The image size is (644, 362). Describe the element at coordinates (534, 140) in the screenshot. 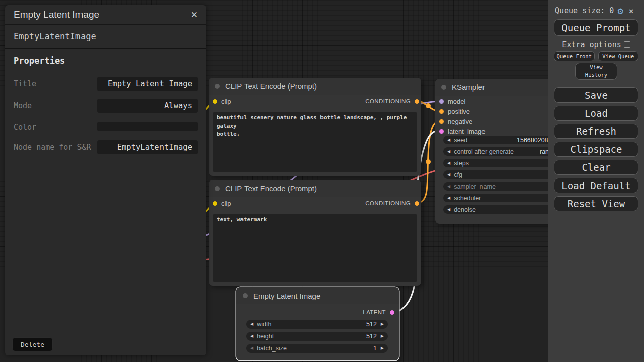

I see `widget-value: 1566802087` at that location.